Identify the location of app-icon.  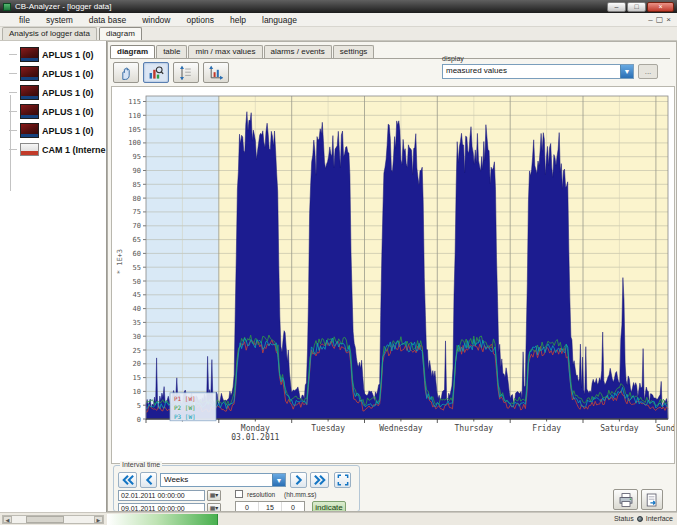
(7, 7).